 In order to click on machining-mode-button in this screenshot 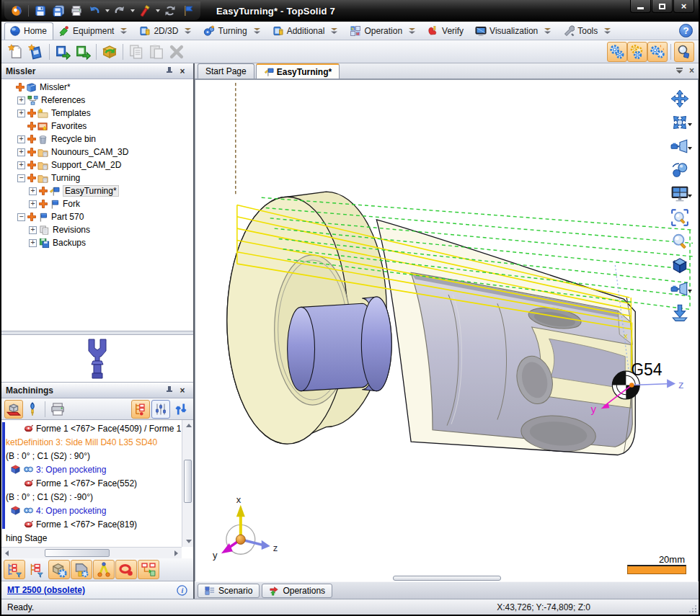, I will do `click(14, 409)`.